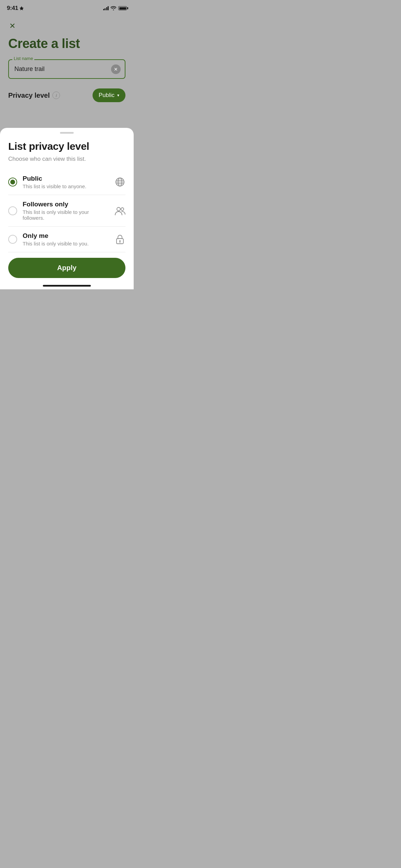 The image size is (401, 868). I want to click on option-onlyme-title: Only me, so click(66, 236).